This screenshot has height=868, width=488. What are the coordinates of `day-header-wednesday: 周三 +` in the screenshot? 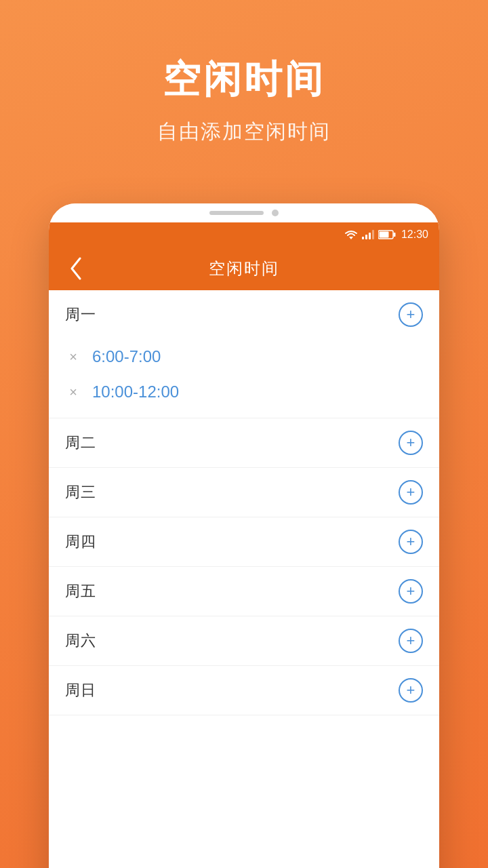 It's located at (244, 492).